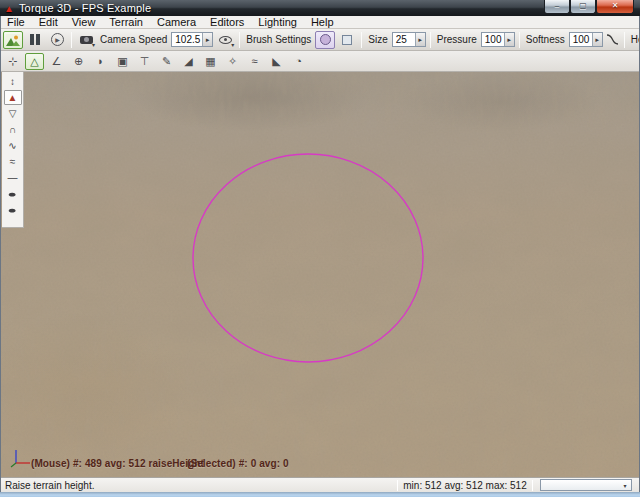  What do you see at coordinates (586, 485) in the screenshot?
I see `statusbar-dropdown: ▾` at bounding box center [586, 485].